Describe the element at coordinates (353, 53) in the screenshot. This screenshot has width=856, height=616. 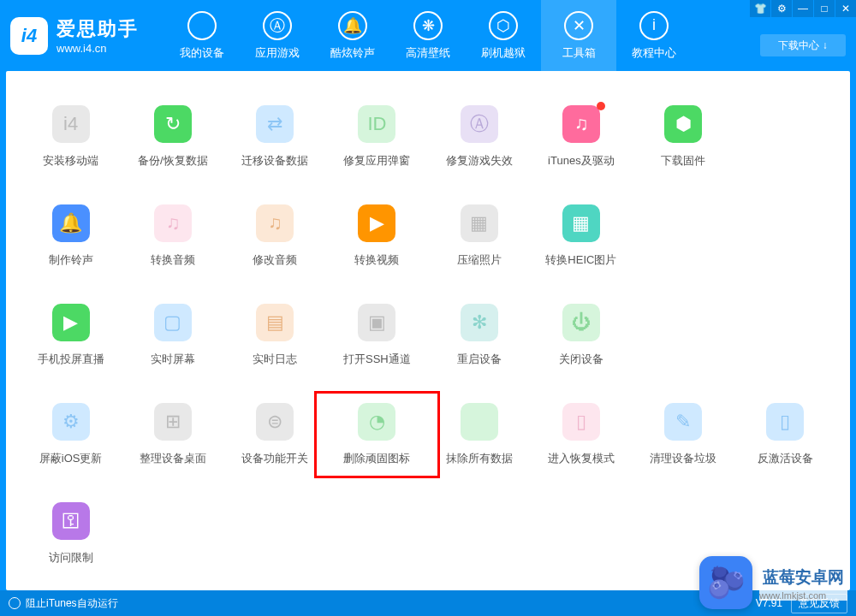
I see `nav-label: 酷炫铃声` at that location.